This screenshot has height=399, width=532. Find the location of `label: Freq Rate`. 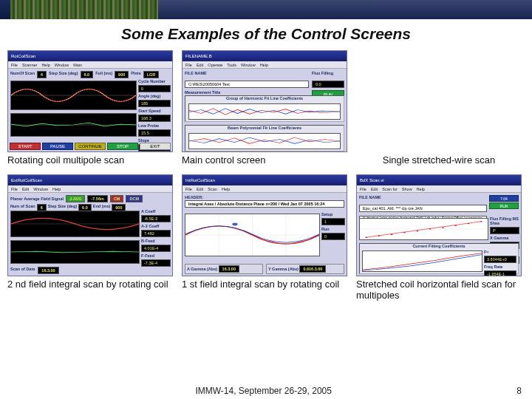

label: Freq Rate is located at coordinates (500, 267).